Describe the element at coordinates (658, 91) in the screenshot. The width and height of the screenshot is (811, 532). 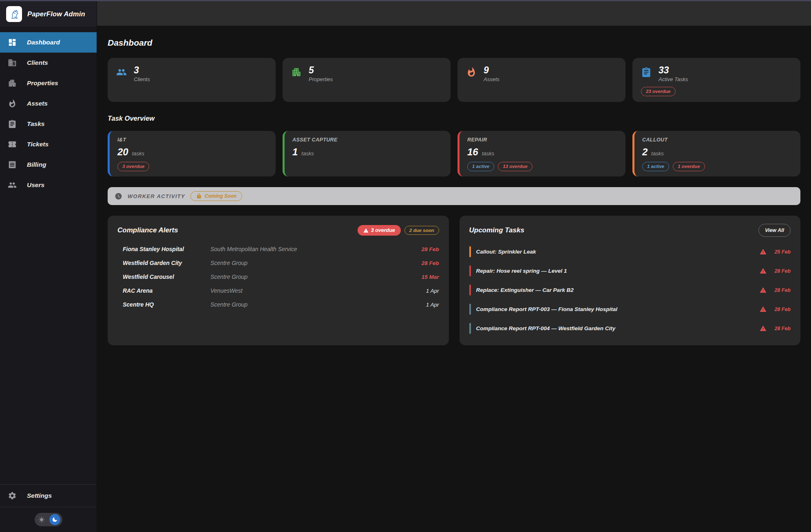
I see `overdue-badge: 23 overdue` at that location.